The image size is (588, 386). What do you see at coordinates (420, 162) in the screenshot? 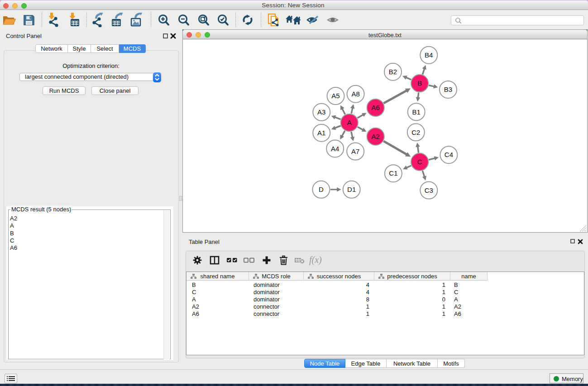
I see `svg-text: C` at bounding box center [420, 162].